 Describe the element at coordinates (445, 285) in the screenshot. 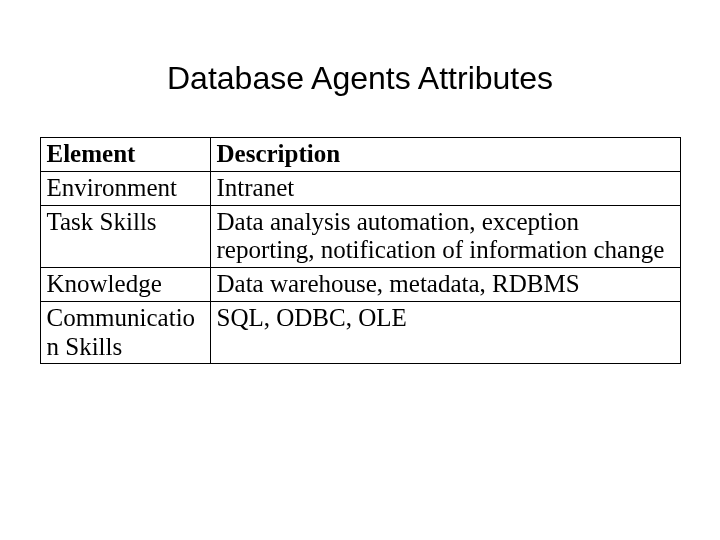

I see `cell-description: Data warehouse, metadata, RDBMS` at that location.